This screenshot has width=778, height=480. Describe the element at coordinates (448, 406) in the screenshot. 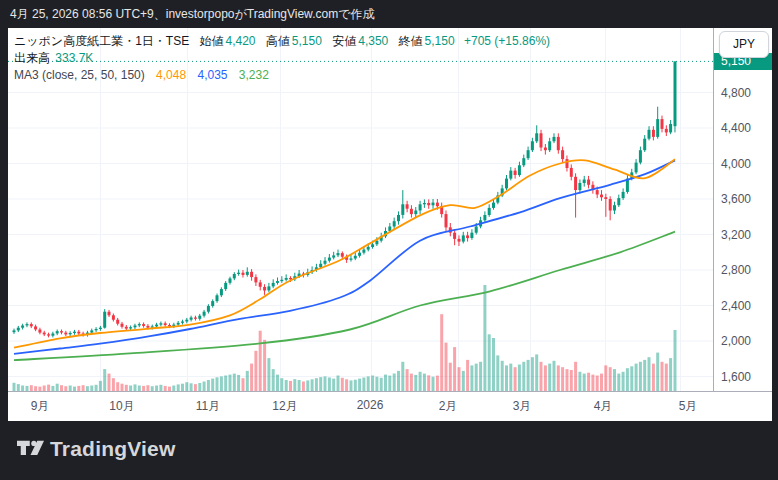

I see `time-axis-label: 2月` at that location.